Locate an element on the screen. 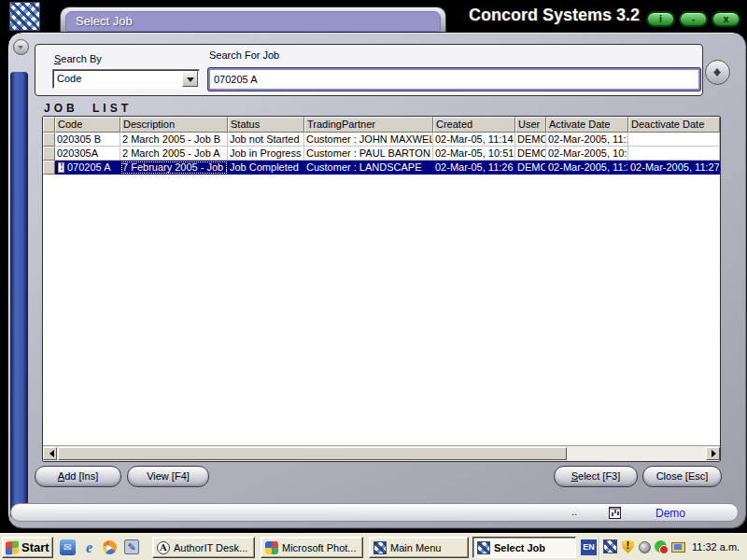 The width and height of the screenshot is (747, 560). table-row: 020305A 2 March 2005 - Job A Job in Prog… is located at coordinates (381, 153).